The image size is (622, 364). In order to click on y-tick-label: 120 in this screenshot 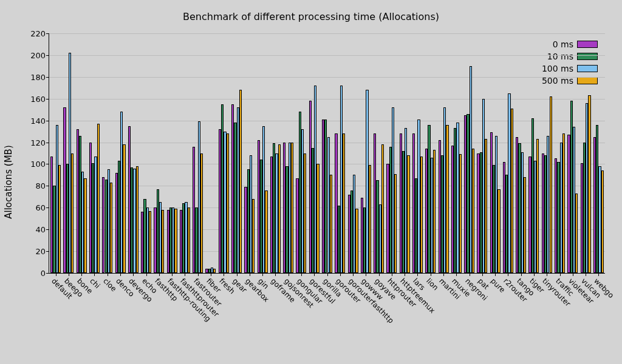, I will do `click(38, 142)`.